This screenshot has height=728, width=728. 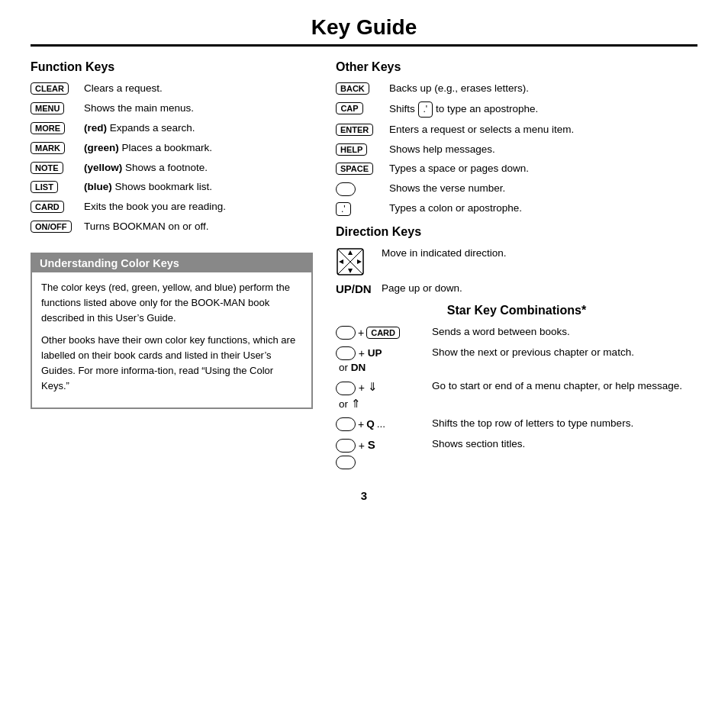 I want to click on mark-key: MARK, so click(x=47, y=148).